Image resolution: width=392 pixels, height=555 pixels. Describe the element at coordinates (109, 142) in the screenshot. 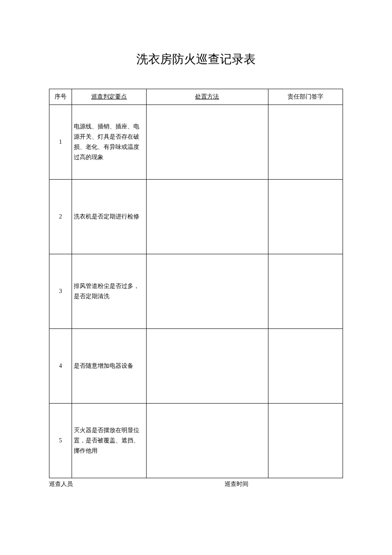

I see `cell-point: 电源线、插销、插座、电源开关、灯具是否存在破损、老化、有异味或温度过高的现象` at that location.